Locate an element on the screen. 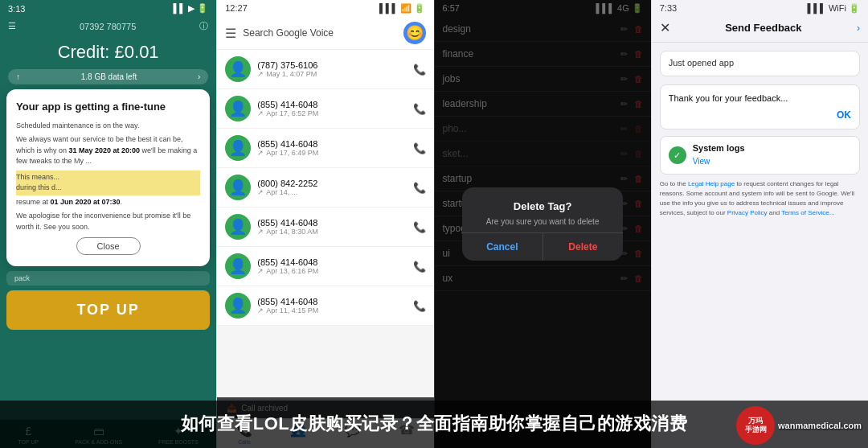 The image size is (868, 448). p1-topup-button: TOP UP is located at coordinates (108, 310).